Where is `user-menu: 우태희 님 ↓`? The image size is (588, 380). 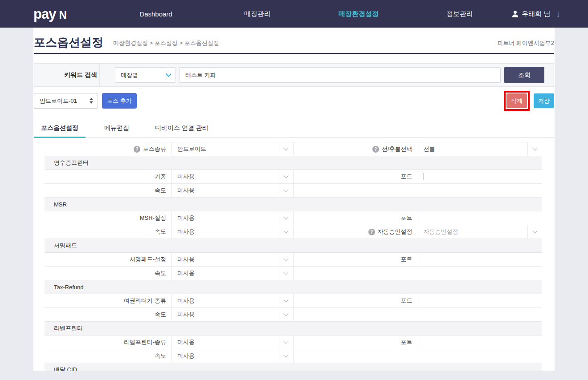 user-menu: 우태희 님 ↓ is located at coordinates (536, 14).